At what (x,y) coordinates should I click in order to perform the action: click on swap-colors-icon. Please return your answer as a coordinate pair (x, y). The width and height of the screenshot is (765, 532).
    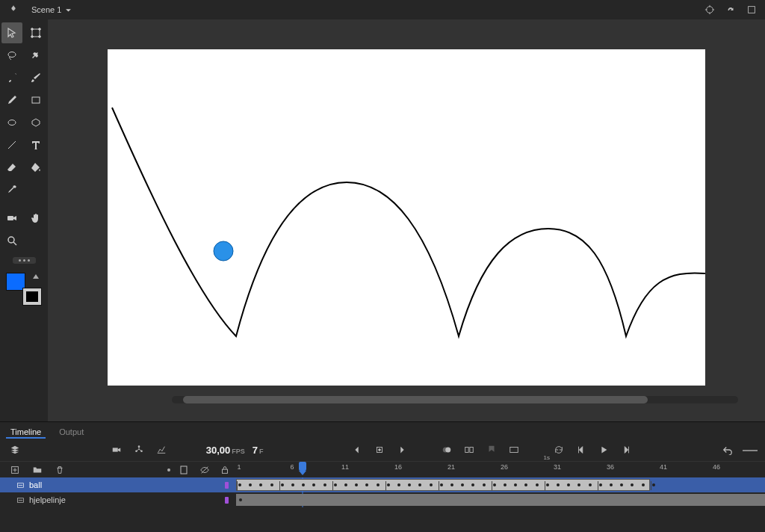
    Looking at the image, I should click on (36, 276).